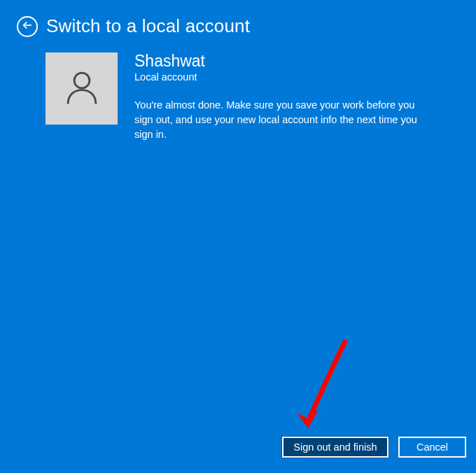  What do you see at coordinates (433, 447) in the screenshot?
I see `cancel-button: Cancel` at bounding box center [433, 447].